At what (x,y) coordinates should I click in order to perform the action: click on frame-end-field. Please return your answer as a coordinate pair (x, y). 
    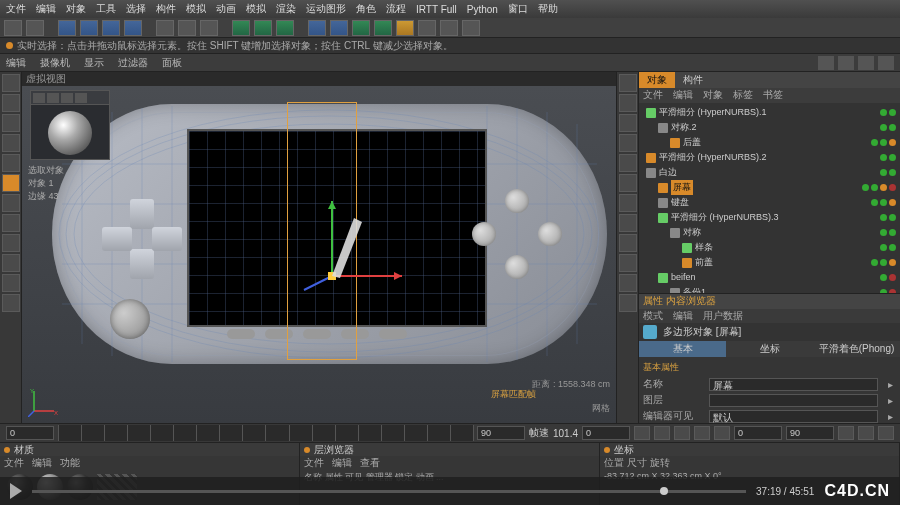
    Looking at the image, I should click on (501, 433).